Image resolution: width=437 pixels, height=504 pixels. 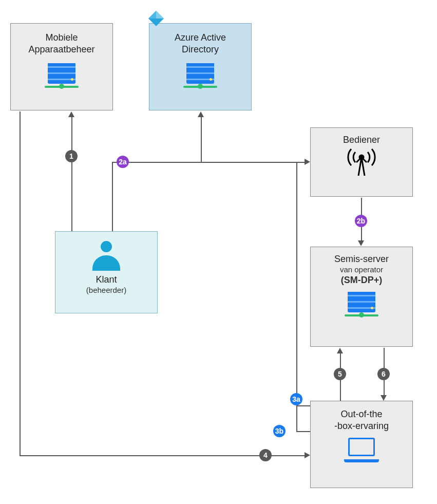 I want to click on edge-3-top-h, so click(x=250, y=162).